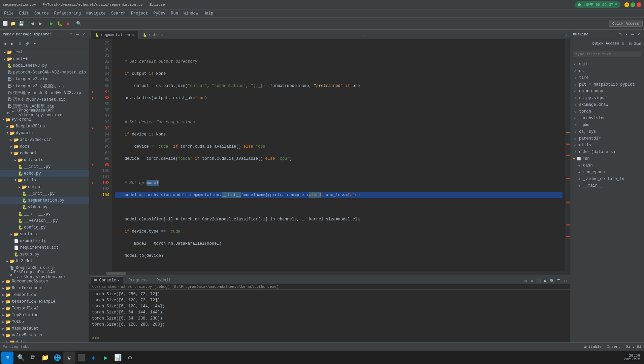 This screenshot has width=644, height=364. Describe the element at coordinates (119, 280) in the screenshot. I see `console-close: ✕` at that location.